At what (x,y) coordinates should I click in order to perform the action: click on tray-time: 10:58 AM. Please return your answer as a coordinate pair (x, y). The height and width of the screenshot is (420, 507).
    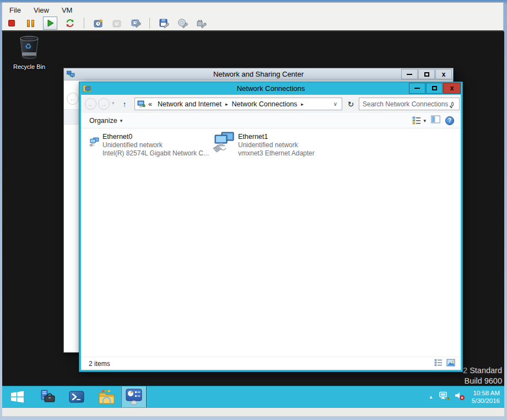
    Looking at the image, I should click on (486, 393).